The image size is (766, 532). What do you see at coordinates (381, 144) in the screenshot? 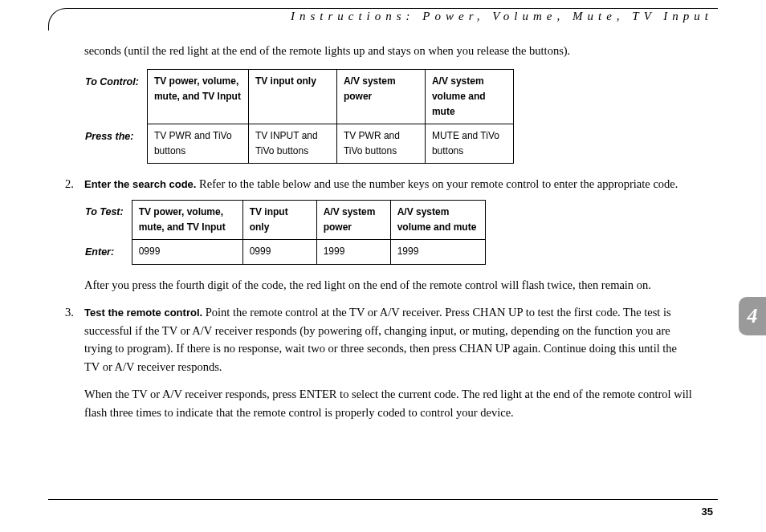
I see `table1-v2: TV PWR and TiVo buttons` at bounding box center [381, 144].